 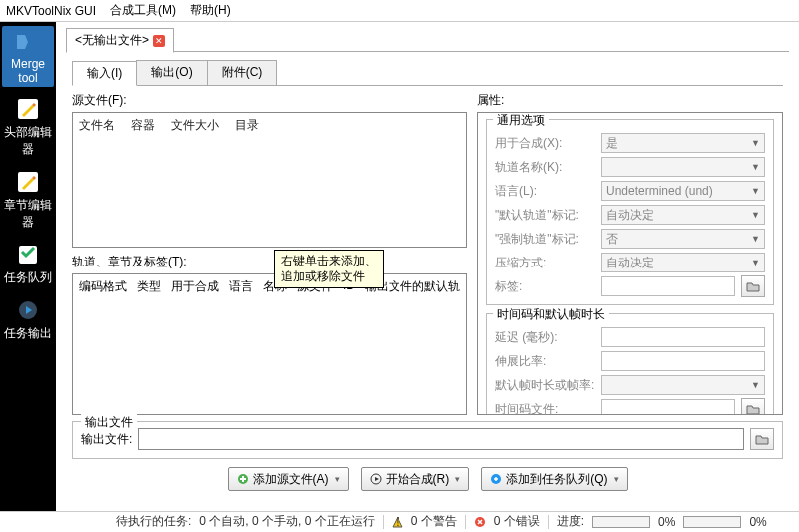 I want to click on sidebar-item-job-output: 任务输出, so click(x=28, y=319).